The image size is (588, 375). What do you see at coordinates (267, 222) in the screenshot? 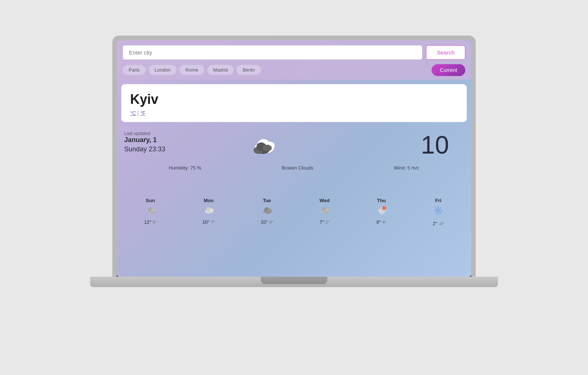
I see `forecast-temps-tue: 10° 6°` at bounding box center [267, 222].